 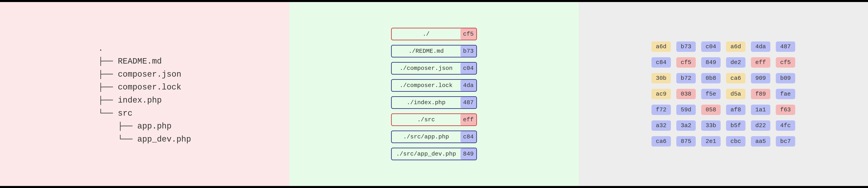 I want to click on grid-cell: 2e1, so click(x=711, y=141).